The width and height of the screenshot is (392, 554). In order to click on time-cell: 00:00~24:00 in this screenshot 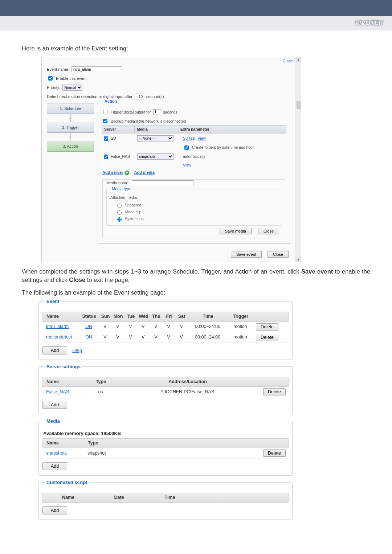, I will do `click(208, 327)`.